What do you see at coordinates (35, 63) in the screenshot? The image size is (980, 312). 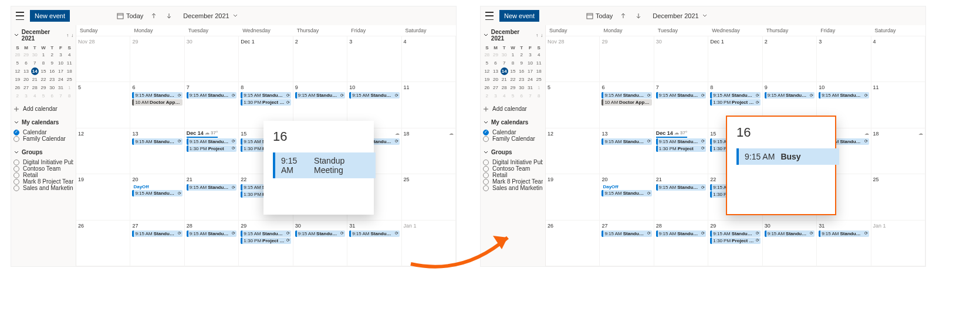 I see `mini-day: 7` at bounding box center [35, 63].